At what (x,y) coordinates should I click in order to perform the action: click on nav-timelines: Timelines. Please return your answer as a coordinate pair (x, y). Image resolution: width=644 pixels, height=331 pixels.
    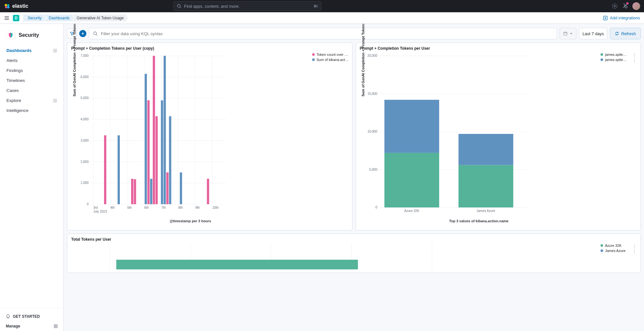
    Looking at the image, I should click on (32, 81).